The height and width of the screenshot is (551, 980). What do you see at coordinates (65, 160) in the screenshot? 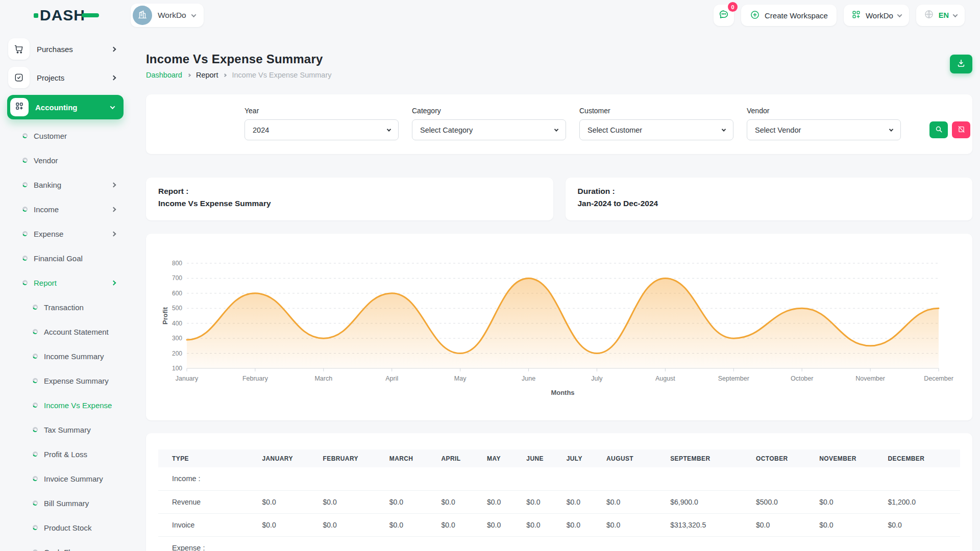
I see `sidebar-item-vendor: Vendor` at bounding box center [65, 160].